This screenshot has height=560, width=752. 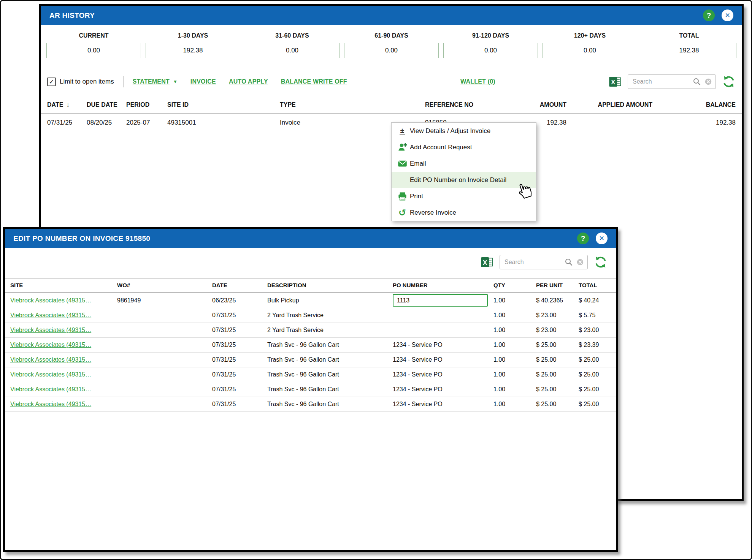 I want to click on po-toolbar-right: X, so click(x=544, y=262).